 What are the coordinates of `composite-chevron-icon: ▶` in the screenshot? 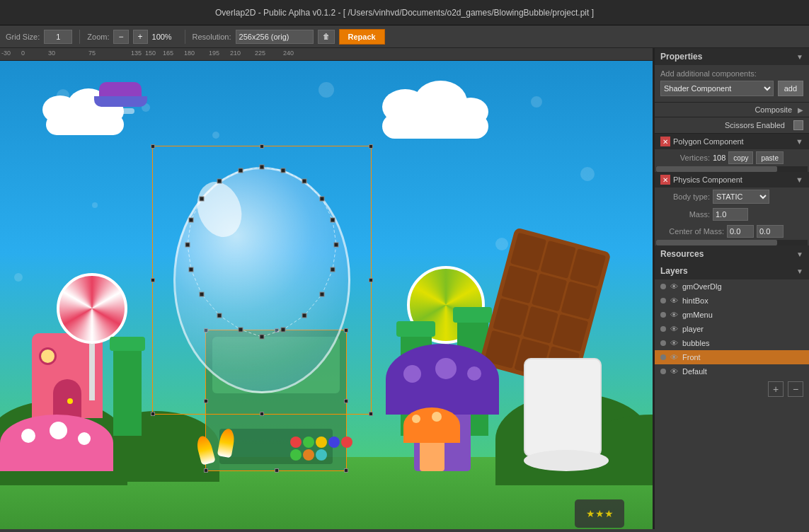 It's located at (801, 110).